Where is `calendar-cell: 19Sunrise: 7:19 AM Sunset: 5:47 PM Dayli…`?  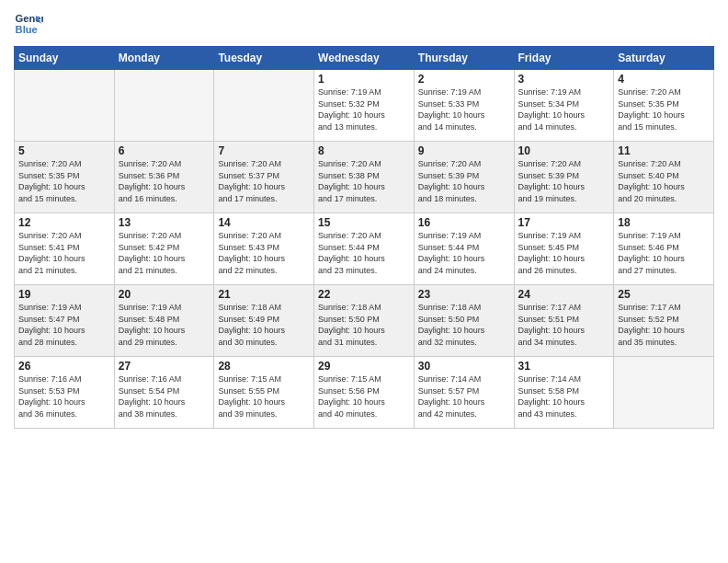 calendar-cell: 19Sunrise: 7:19 AM Sunset: 5:47 PM Dayli… is located at coordinates (64, 321).